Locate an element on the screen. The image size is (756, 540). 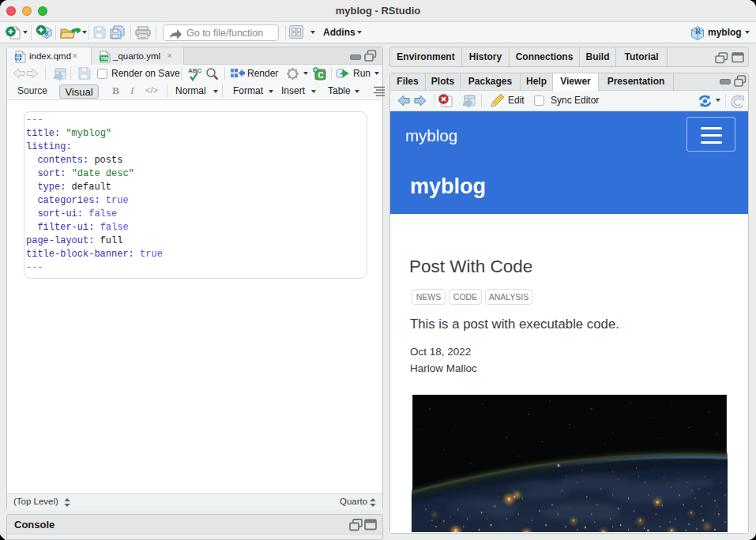
svg-text: C is located at coordinates (321, 76).